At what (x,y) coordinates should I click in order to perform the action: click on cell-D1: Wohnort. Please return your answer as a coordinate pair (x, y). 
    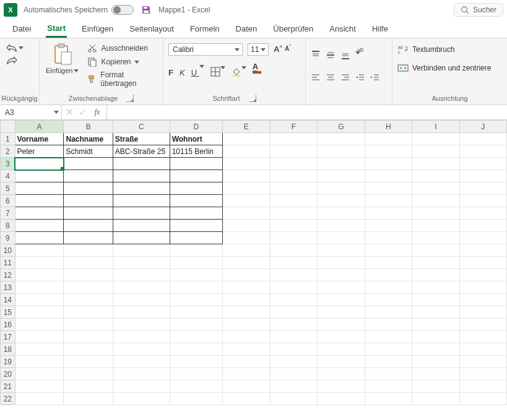
    Looking at the image, I should click on (196, 139).